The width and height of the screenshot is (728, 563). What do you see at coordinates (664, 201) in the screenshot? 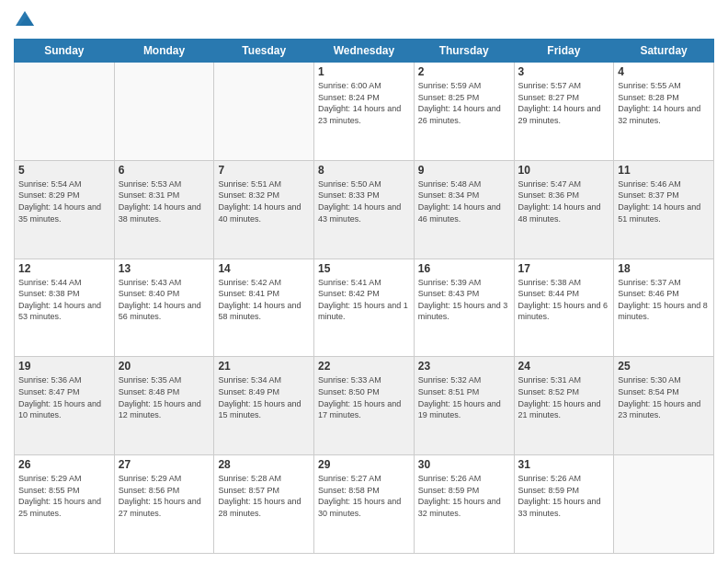
I see `day-info: Sunrise: 5:46 AMSunset: 8:37 PMDaylight:…` at bounding box center [664, 201].